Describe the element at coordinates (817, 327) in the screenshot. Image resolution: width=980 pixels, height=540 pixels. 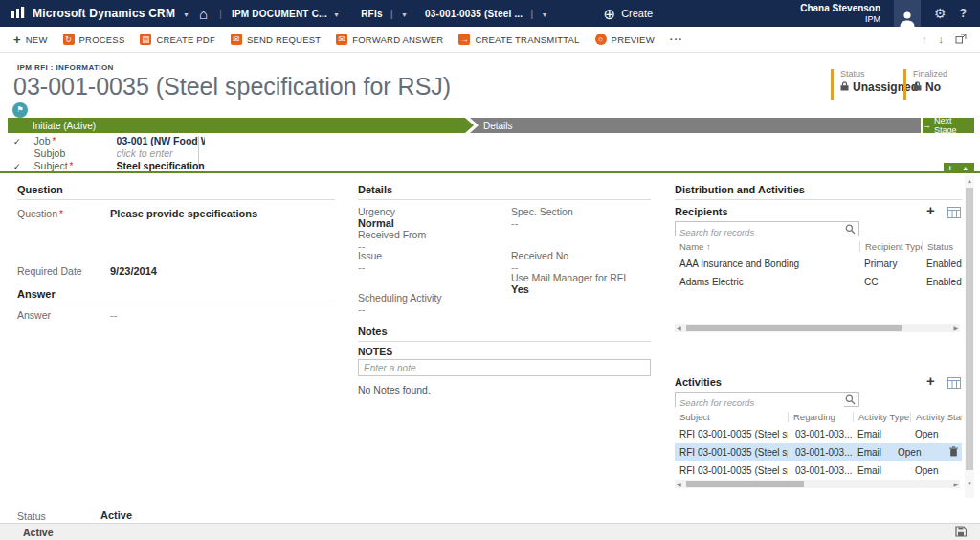
I see `recipients-horizontal-scrollbar: ◀ ▶` at that location.